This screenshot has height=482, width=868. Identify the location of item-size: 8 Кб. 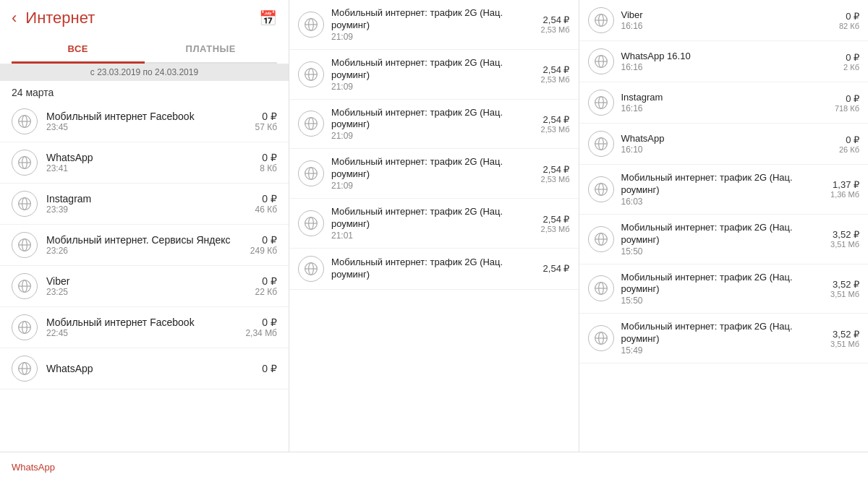
(268, 168).